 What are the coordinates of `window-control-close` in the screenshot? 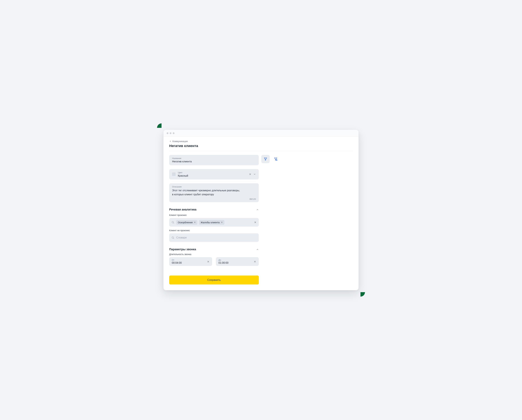 It's located at (168, 133).